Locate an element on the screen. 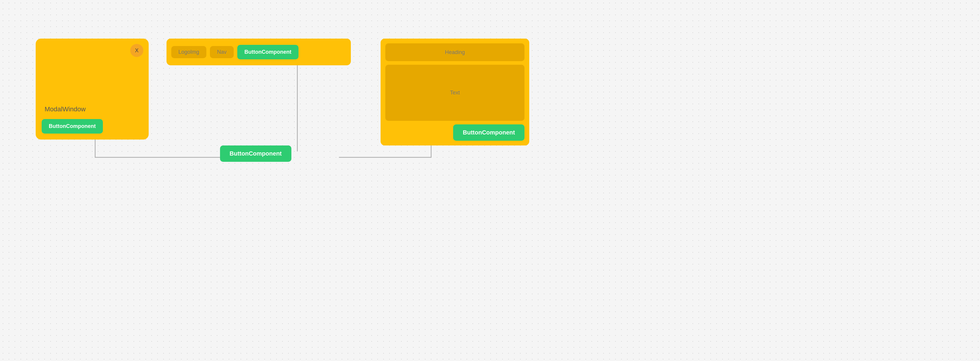  content-button-component: ButtonComponent is located at coordinates (489, 132).